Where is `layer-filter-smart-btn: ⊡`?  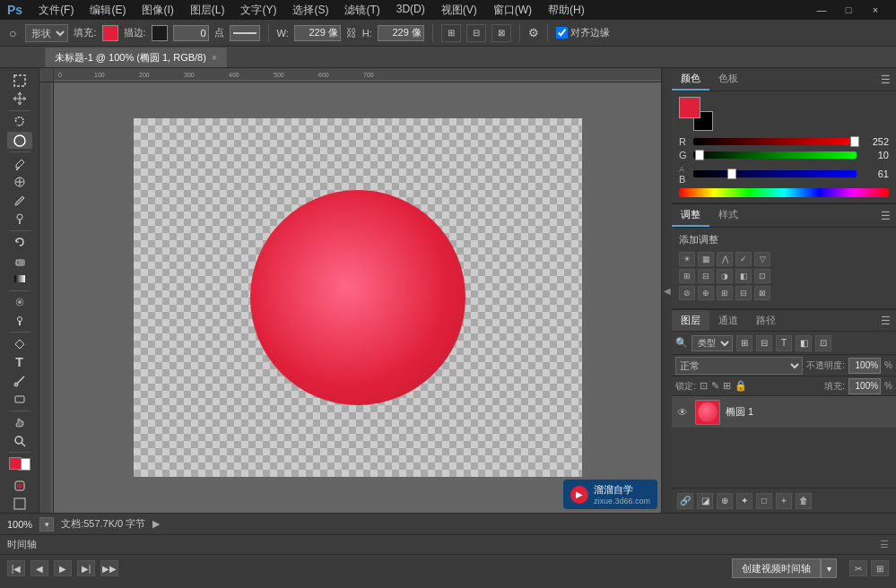
layer-filter-smart-btn: ⊡ is located at coordinates (823, 343).